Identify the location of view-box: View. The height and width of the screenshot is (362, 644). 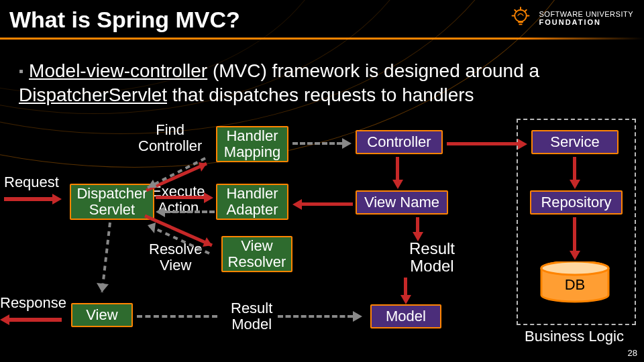
(102, 315).